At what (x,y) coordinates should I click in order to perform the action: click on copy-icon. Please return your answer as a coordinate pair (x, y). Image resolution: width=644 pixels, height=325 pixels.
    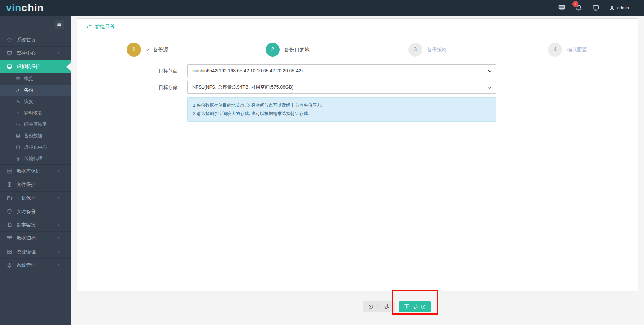
    Looking at the image, I should click on (9, 225).